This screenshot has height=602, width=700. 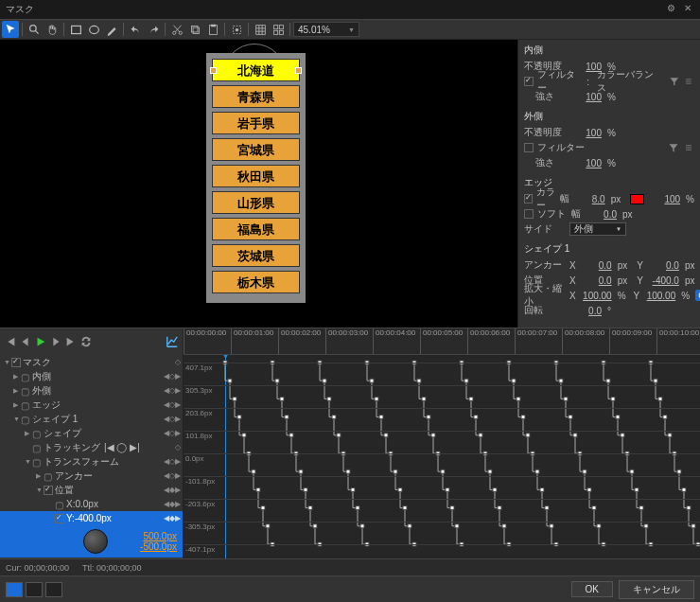 I want to click on edge-soft-width: 0.0, so click(x=601, y=214).